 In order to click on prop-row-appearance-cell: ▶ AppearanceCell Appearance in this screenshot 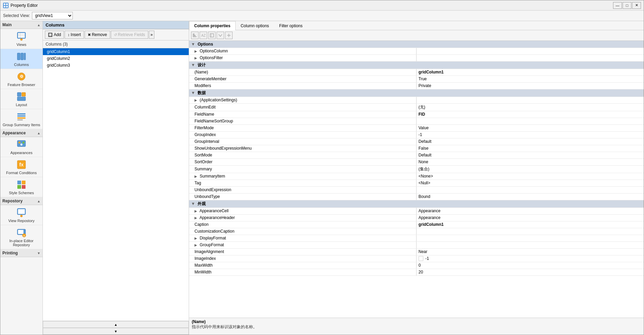, I will do `click(416, 211)`.